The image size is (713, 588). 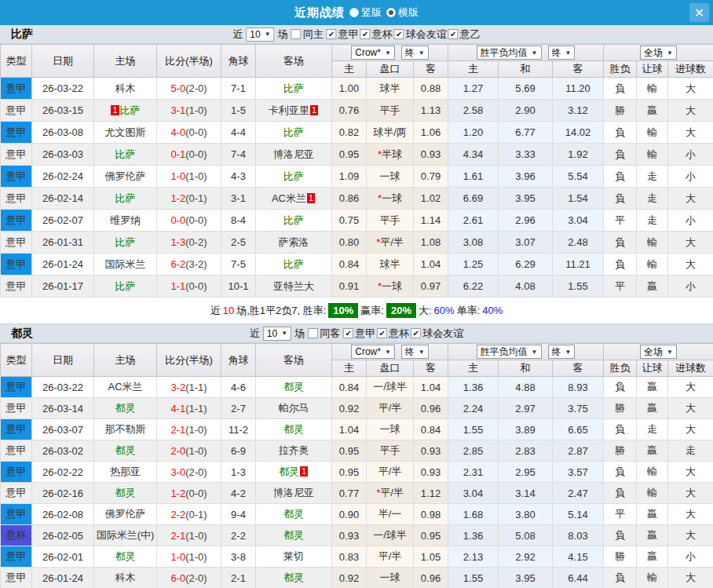 I want to click on date-cell: 26-02-16, so click(x=63, y=493).